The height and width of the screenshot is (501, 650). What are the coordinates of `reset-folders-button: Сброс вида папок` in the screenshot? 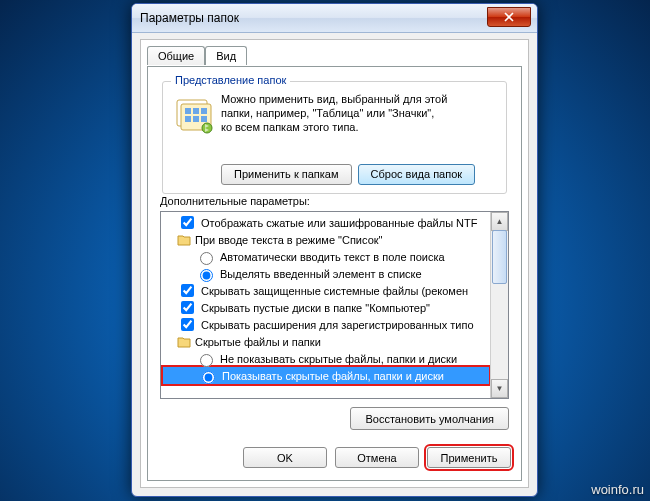 It's located at (417, 174).